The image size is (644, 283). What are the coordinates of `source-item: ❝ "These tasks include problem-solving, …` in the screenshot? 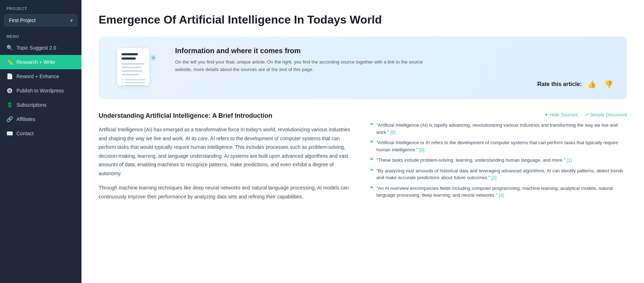 It's located at (498, 160).